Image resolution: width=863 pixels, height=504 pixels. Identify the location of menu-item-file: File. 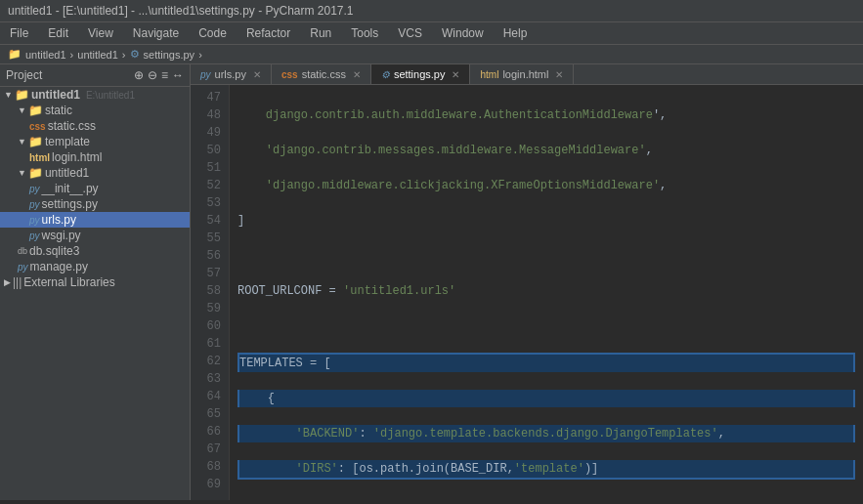
(20, 33).